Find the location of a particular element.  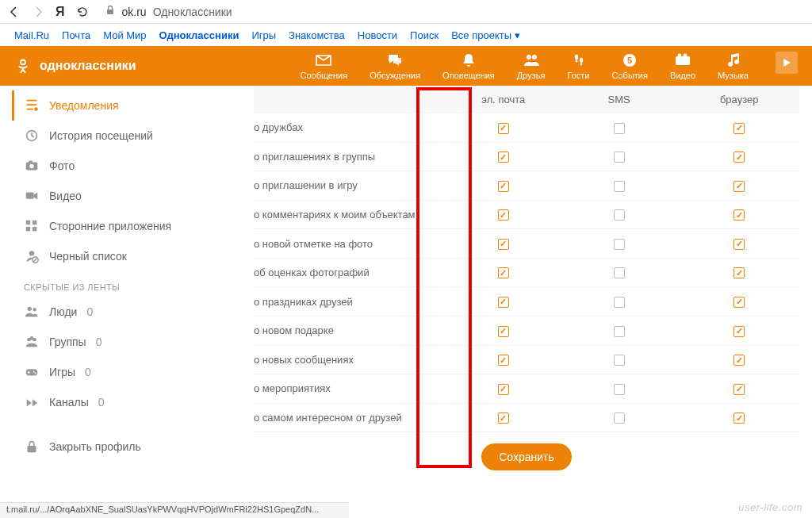

brand: одноклассники is located at coordinates (75, 66).